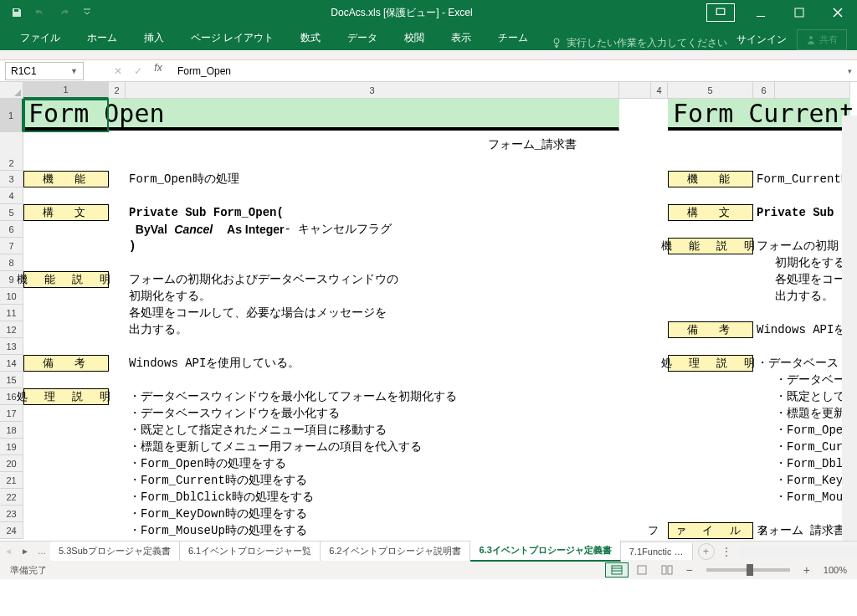  Describe the element at coordinates (642, 570) in the screenshot. I see `view-page-layout-icon` at that location.